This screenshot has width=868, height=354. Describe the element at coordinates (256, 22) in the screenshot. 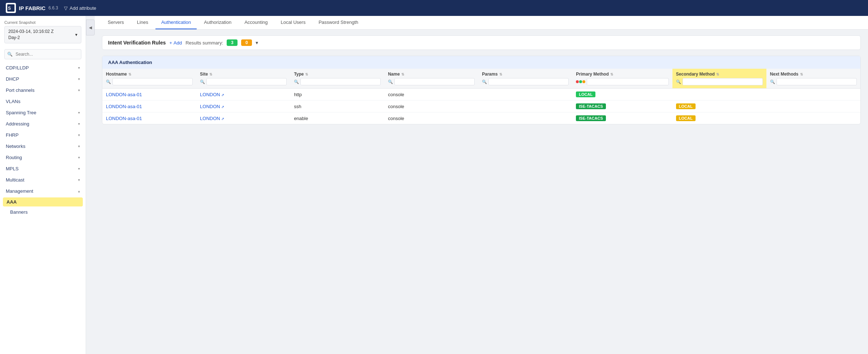

I see `tab-accounting: Accounting` at that location.